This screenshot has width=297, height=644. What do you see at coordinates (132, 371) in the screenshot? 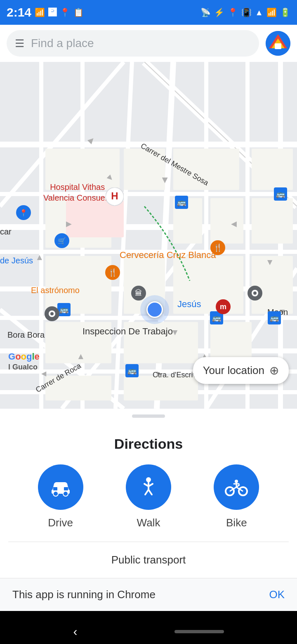
I see `bus-stop-6: 🚌` at bounding box center [132, 371].